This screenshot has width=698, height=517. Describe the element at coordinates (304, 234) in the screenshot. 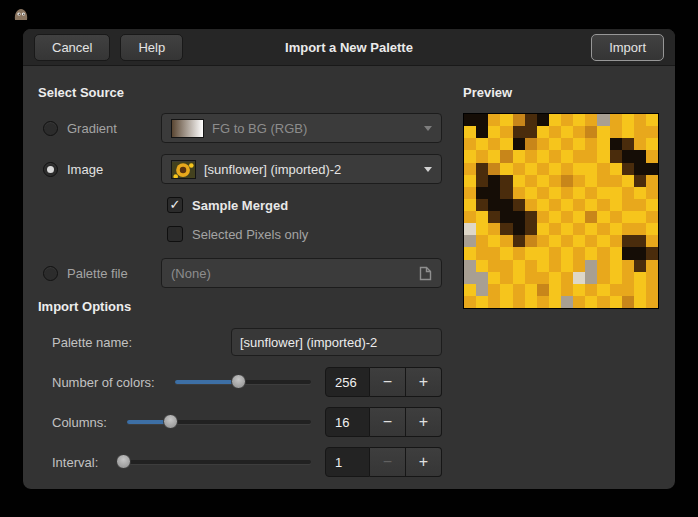

I see `selected-pixels-checkbox-row: Selected Pixels only` at that location.